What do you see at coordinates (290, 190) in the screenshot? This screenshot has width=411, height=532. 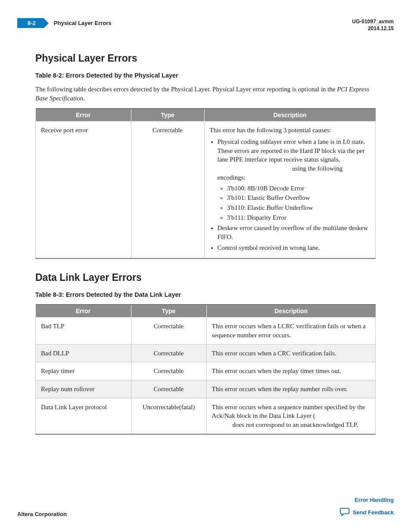 I see `cell-desc: This error has the following 3 potential…` at bounding box center [290, 190].